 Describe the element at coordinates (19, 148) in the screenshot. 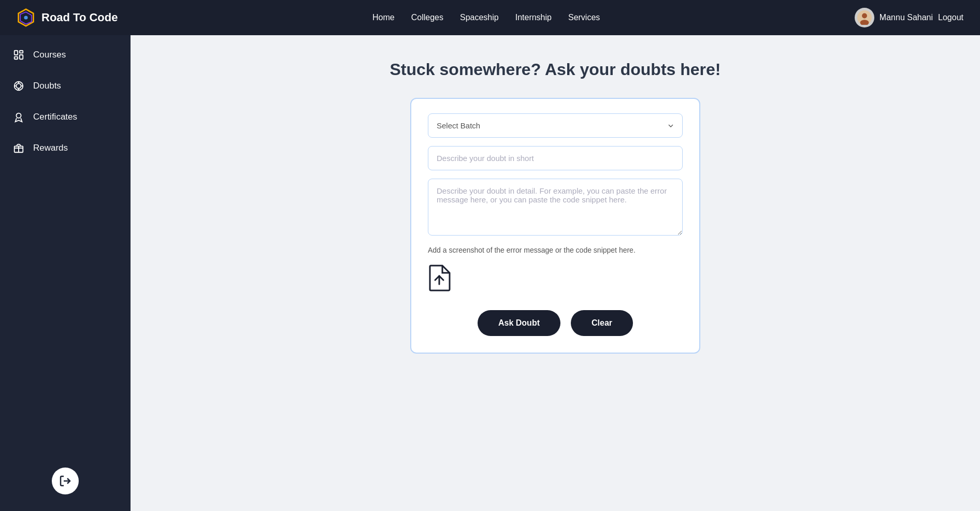

I see `rewards-icon` at that location.